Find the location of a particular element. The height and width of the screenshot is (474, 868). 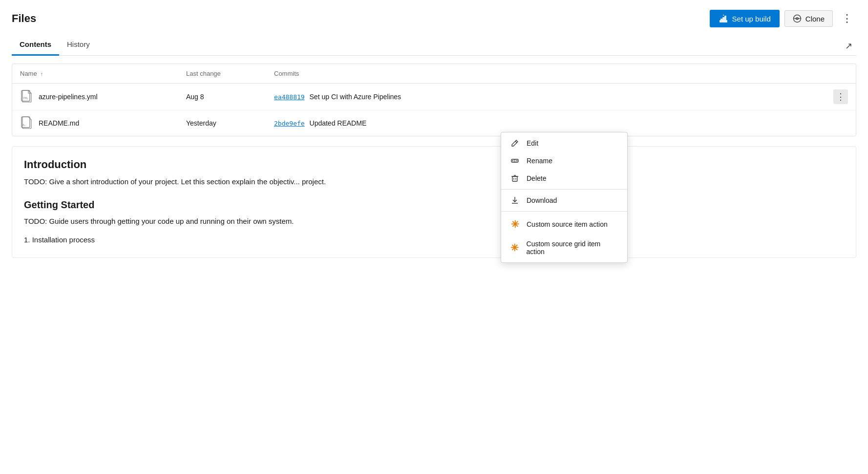

intro-text: TODO: Give a short introduction of your … is located at coordinates (434, 182).